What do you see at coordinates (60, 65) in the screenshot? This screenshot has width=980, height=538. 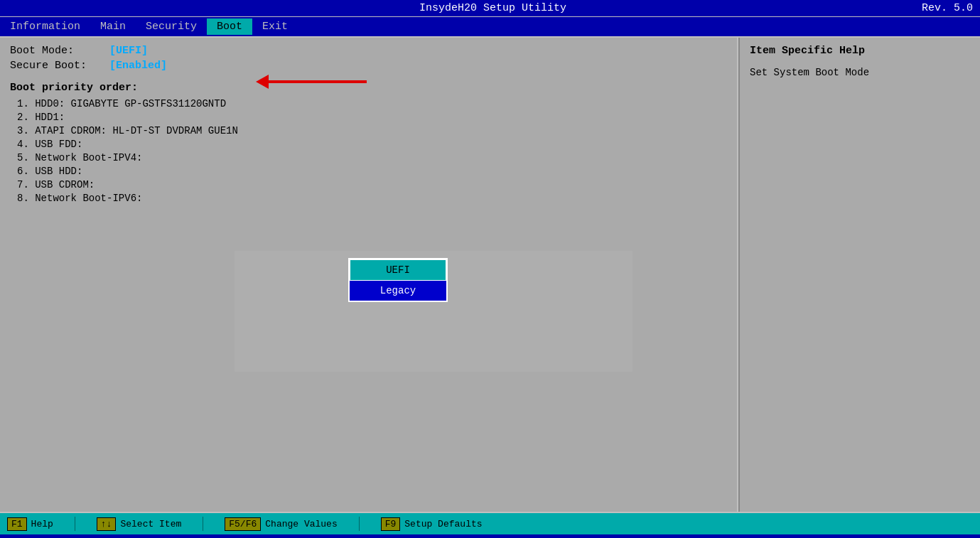 I see `secure-boot-label: Secure Boot:` at bounding box center [60, 65].